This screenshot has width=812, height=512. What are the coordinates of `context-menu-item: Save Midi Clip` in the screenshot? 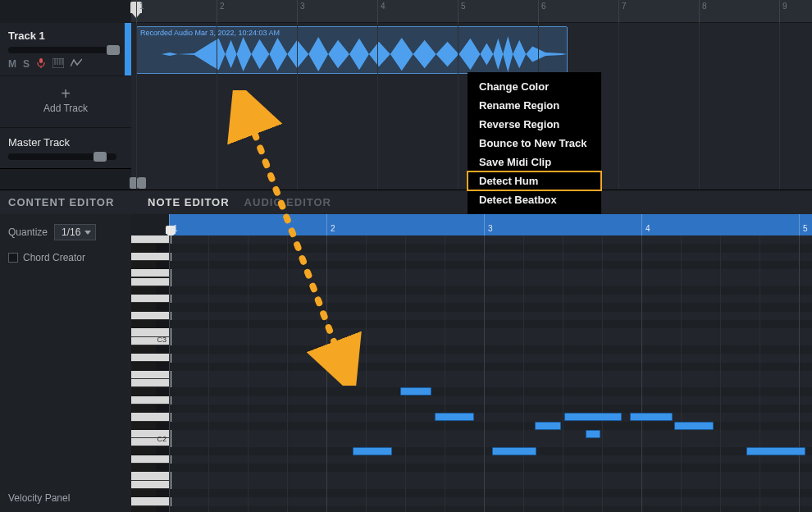 It's located at (535, 162).